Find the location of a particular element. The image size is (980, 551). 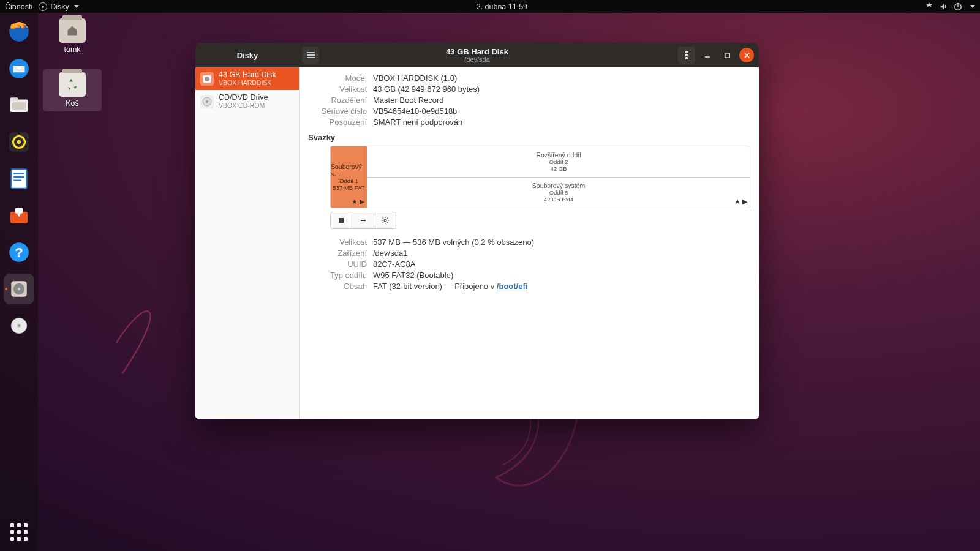

prop-value: VB54654e10-0e9d518b is located at coordinates (562, 111).